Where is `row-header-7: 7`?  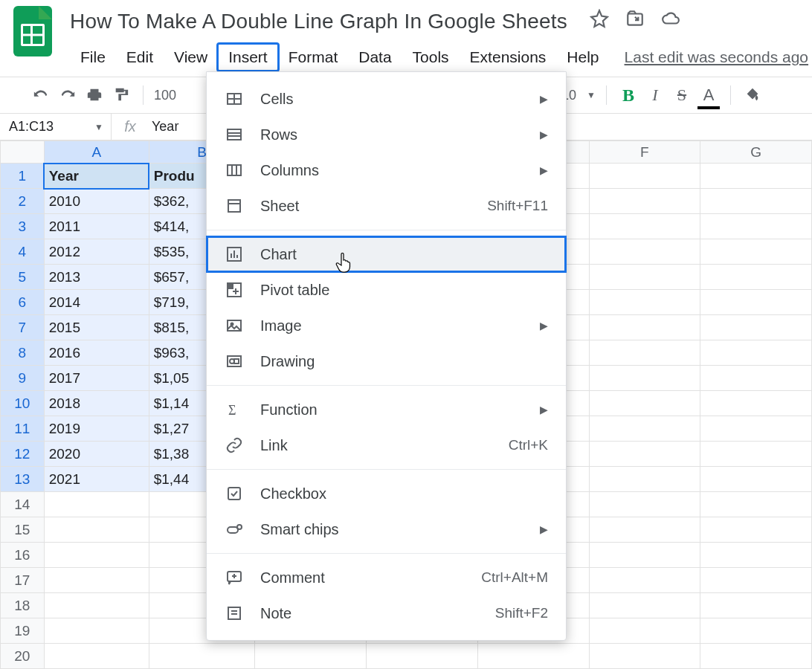
row-header-7: 7 is located at coordinates (22, 328).